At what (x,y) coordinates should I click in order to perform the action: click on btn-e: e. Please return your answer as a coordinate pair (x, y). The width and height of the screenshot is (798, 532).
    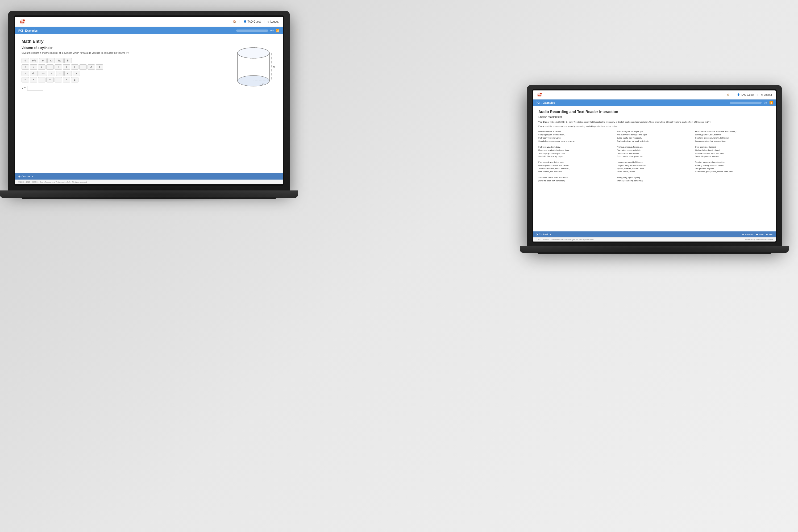
    Looking at the image, I should click on (25, 67).